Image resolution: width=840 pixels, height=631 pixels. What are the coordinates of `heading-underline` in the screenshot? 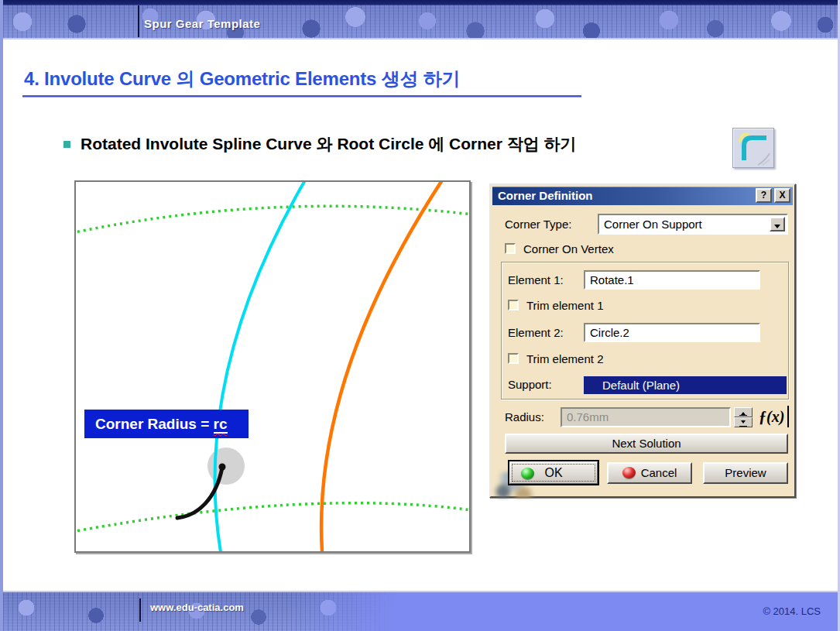 It's located at (302, 96).